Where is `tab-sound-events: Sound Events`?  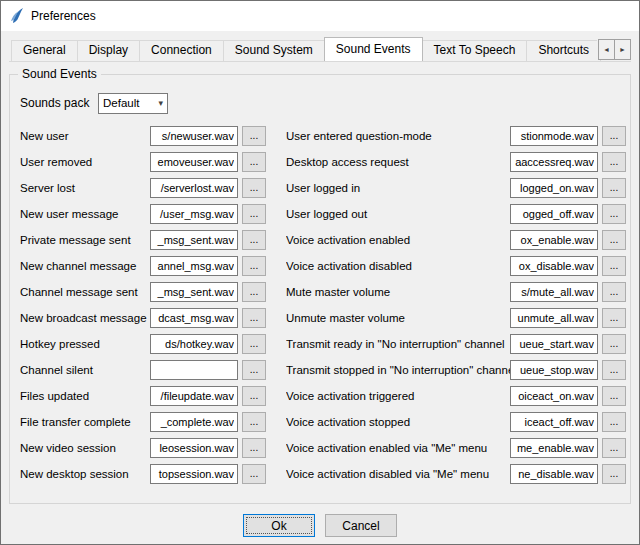 tab-sound-events: Sound Events is located at coordinates (374, 49).